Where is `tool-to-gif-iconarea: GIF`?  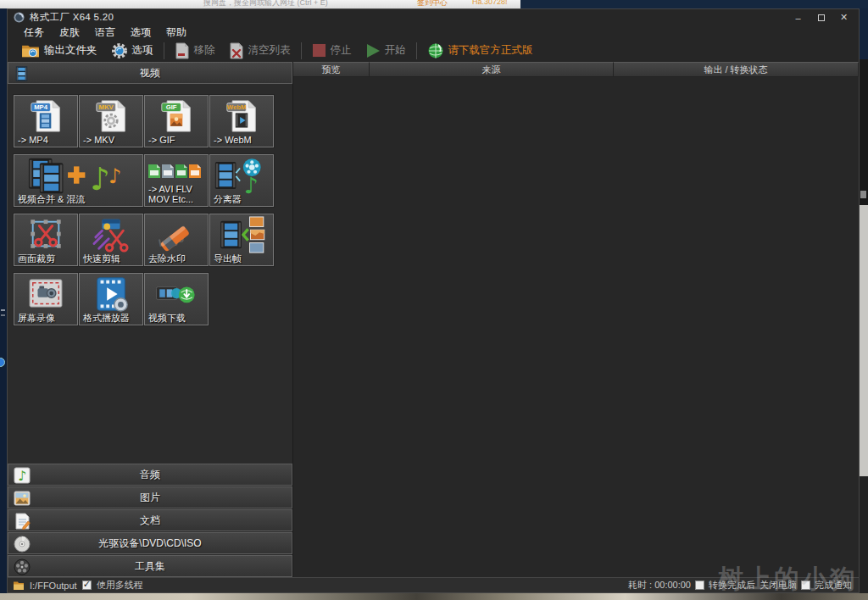 tool-to-gif-iconarea: GIF is located at coordinates (176, 115).